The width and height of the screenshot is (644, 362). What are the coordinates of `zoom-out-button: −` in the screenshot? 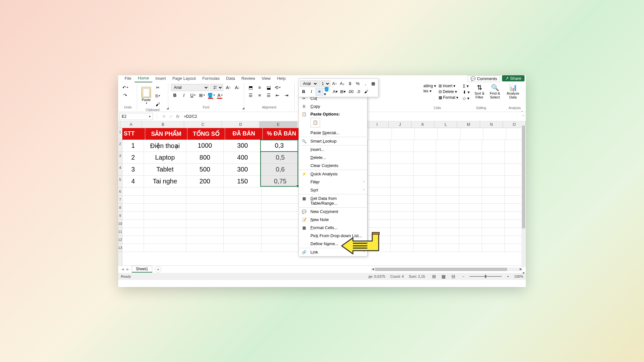 It's located at (463, 276).